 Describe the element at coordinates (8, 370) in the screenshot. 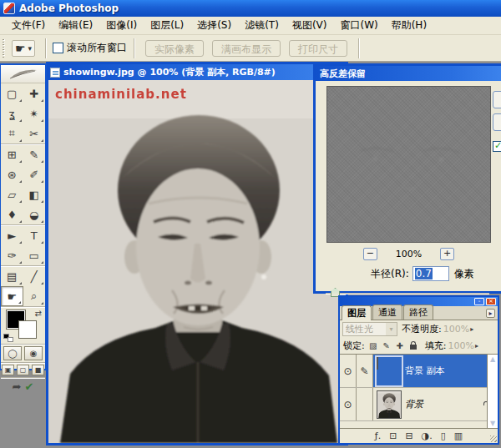

I see `standard-screen-button: ▣` at that location.